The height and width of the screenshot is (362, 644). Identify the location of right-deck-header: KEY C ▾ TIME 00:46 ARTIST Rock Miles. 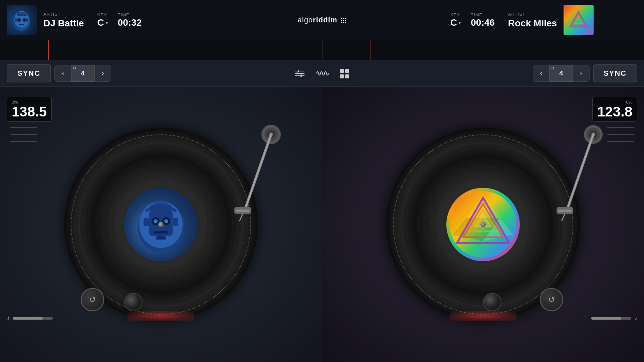
(541, 20).